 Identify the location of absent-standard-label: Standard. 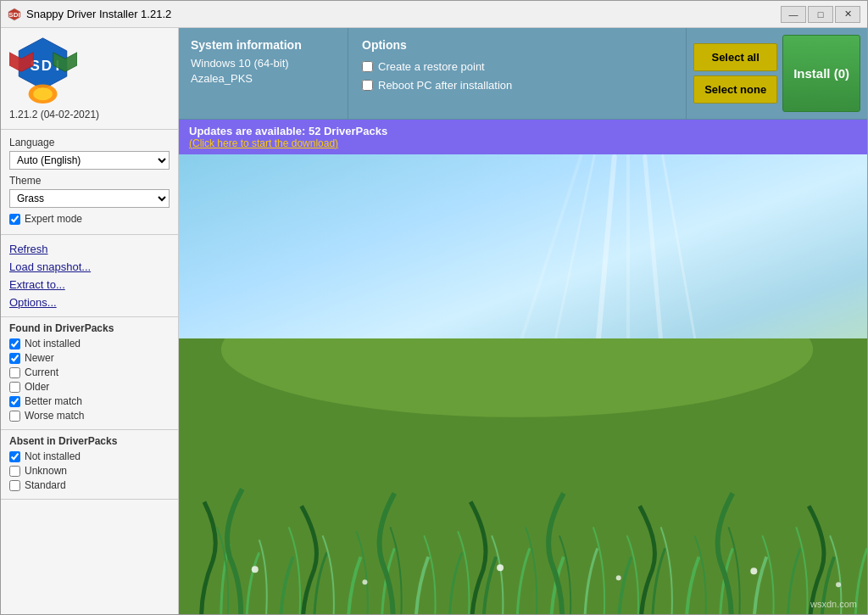
(46, 485).